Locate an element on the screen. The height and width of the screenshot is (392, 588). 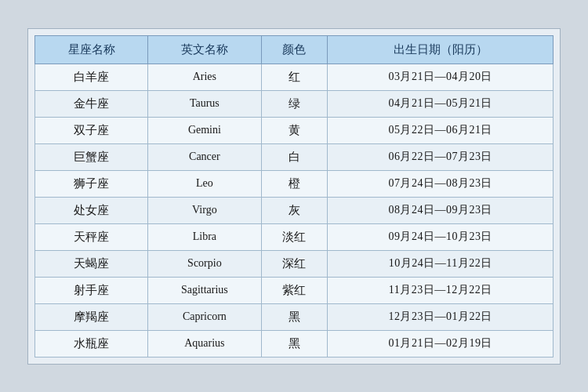
table-row: 巨蟹座Cancer白06月22日—07月23日 is located at coordinates (295, 157).